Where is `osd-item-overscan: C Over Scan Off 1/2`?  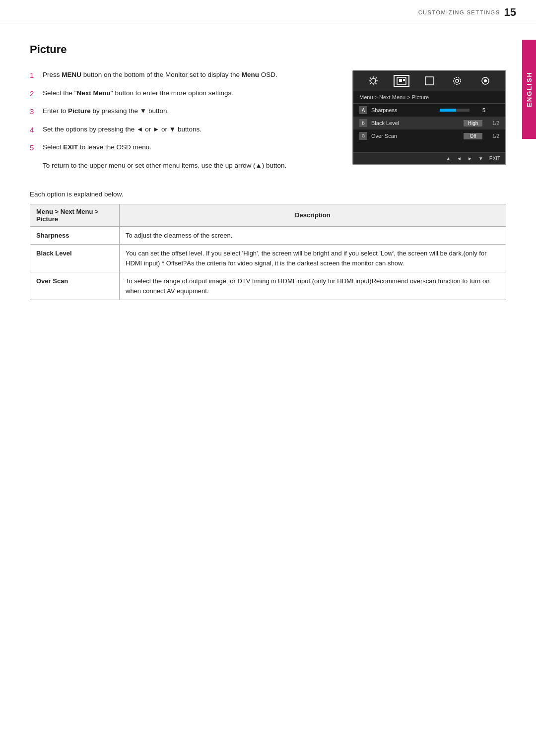 osd-item-overscan: C Over Scan Off 1/2 is located at coordinates (429, 136).